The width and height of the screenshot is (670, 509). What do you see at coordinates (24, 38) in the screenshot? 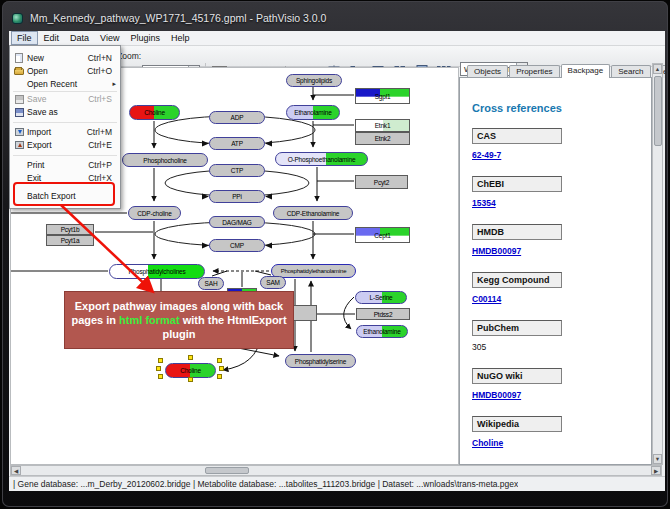
I see `menu-file: File` at bounding box center [24, 38].